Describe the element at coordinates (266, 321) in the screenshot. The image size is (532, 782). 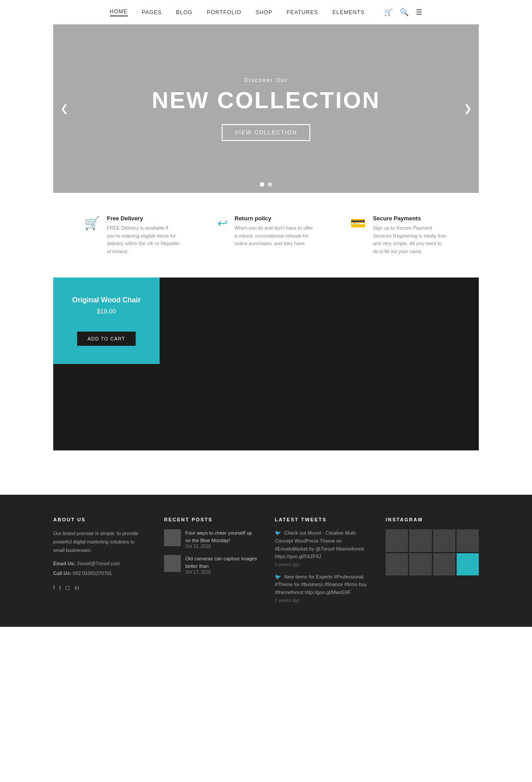
I see `product-grid-row1: Original Wood Chair $18.00 ADD TO CART` at that location.